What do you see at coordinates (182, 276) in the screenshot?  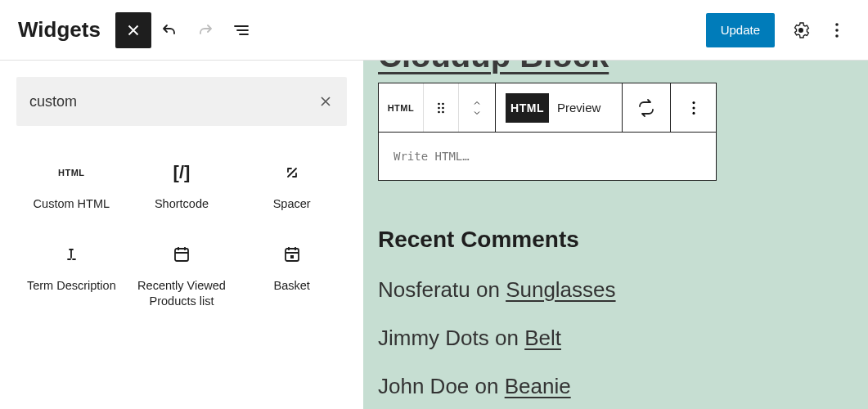 I see `block-recently-viewed: Recently Viewed Products list` at bounding box center [182, 276].